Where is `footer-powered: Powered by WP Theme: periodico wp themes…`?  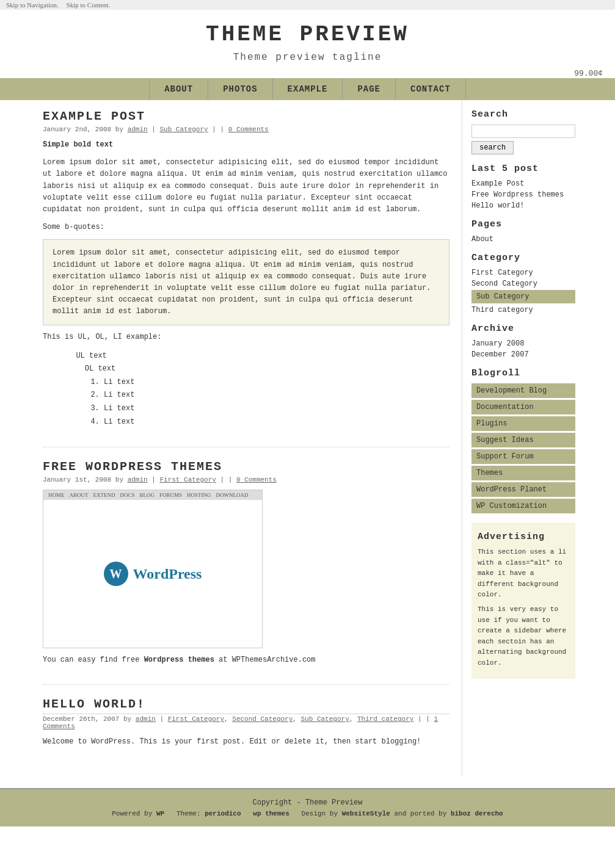
footer-powered: Powered by WP Theme: periodico wp themes… is located at coordinates (308, 814).